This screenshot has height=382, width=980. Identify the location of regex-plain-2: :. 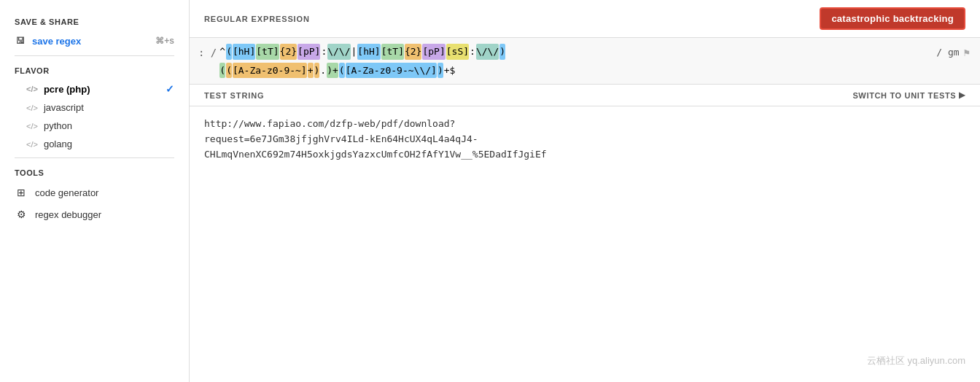
(472, 52).